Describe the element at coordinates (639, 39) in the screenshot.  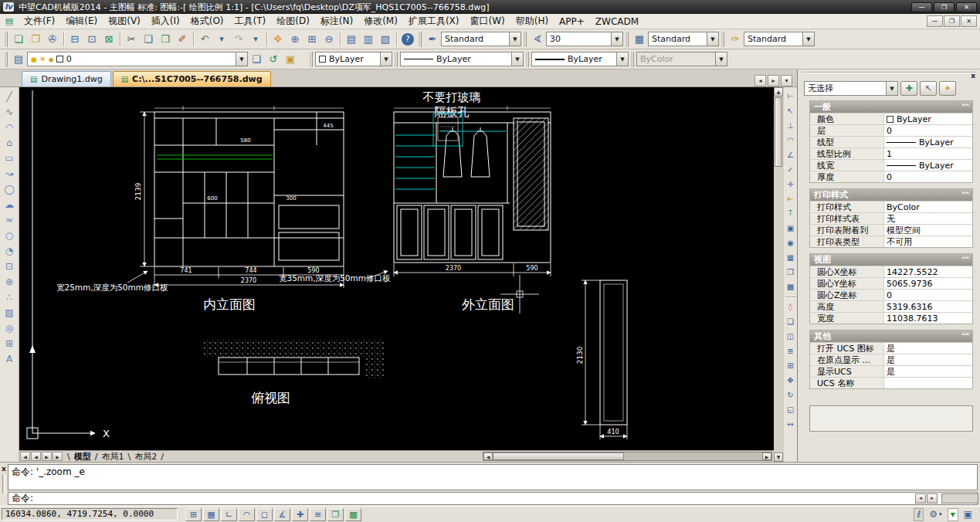
I see `table-style-icon: ▦` at that location.